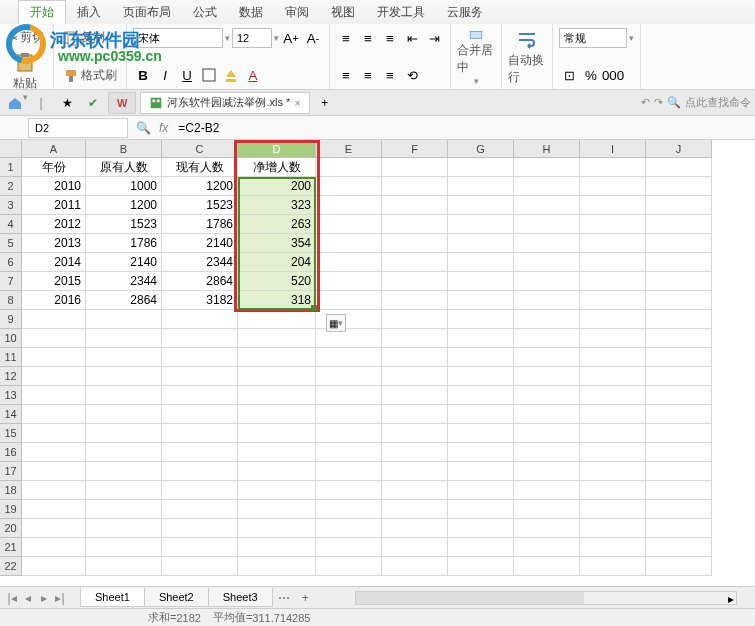 This screenshot has width=755, height=626. Describe the element at coordinates (415, 566) in the screenshot. I see `cell-F22` at that location.